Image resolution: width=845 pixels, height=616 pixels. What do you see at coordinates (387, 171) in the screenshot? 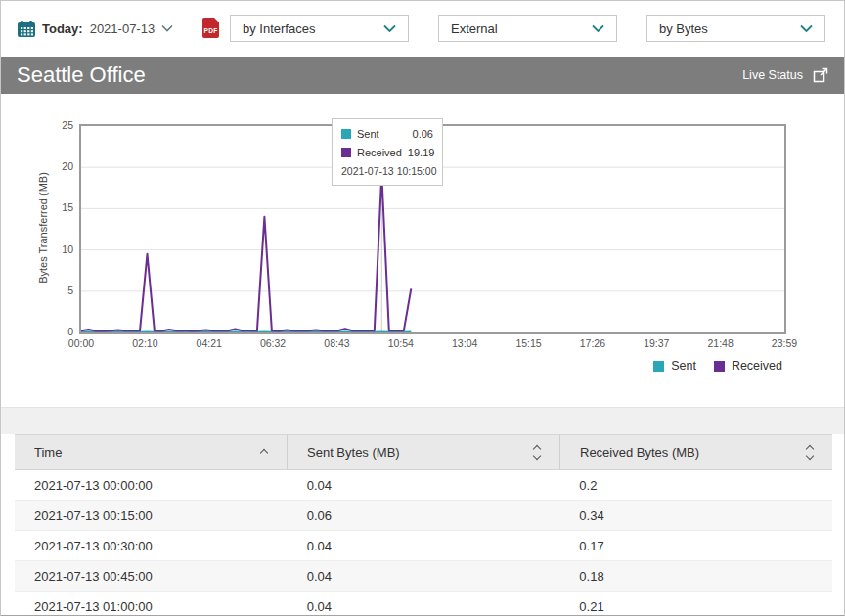
I see `tooltip-timestamp: 2021-07-13 10:15:00` at bounding box center [387, 171].